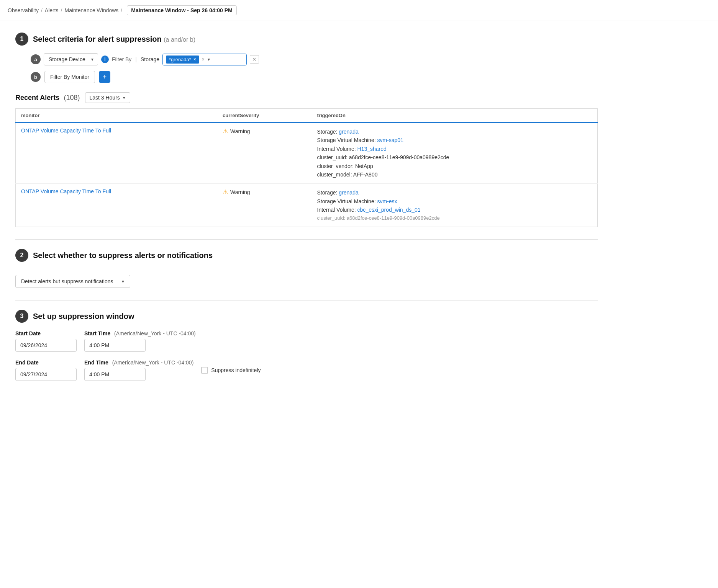 This screenshot has width=718, height=588. What do you see at coordinates (307, 39) in the screenshot?
I see `step1-header: 1 Select criteria for alert suppression …` at bounding box center [307, 39].